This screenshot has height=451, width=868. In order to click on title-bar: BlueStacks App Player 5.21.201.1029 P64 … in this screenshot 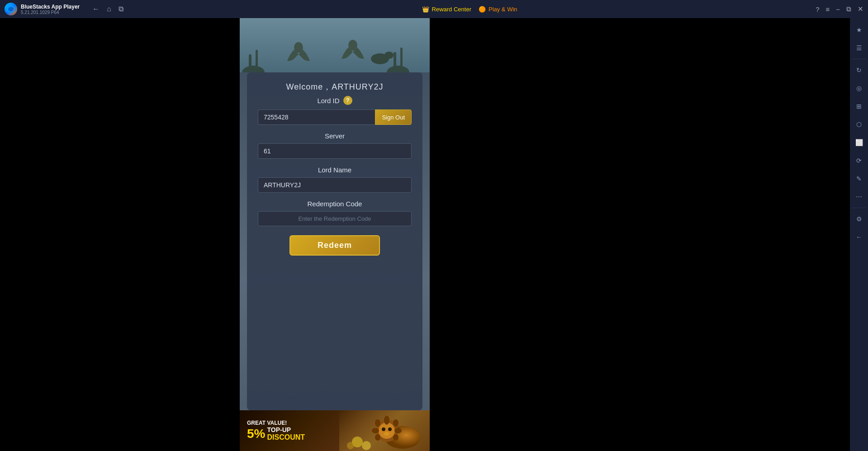, I will do `click(434, 9)`.